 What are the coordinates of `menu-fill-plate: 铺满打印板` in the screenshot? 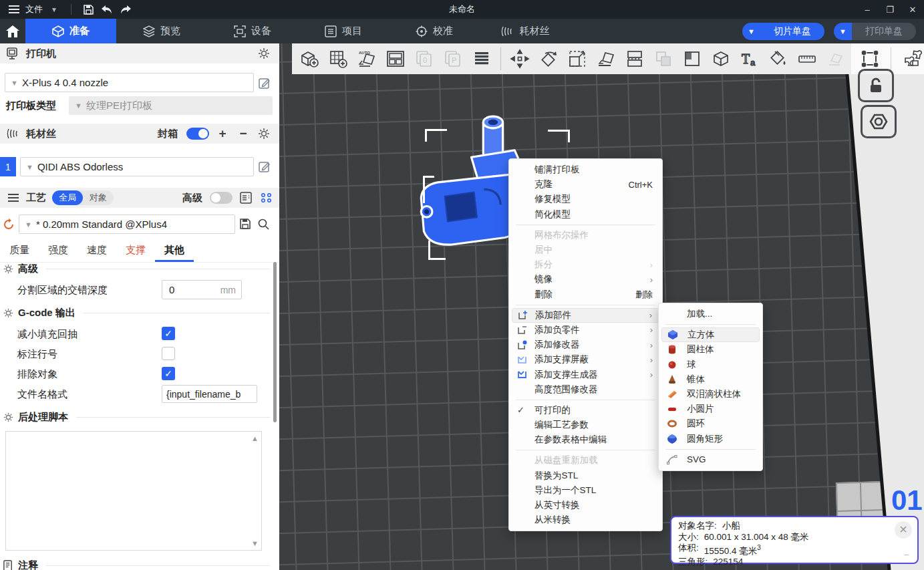 It's located at (585, 170).